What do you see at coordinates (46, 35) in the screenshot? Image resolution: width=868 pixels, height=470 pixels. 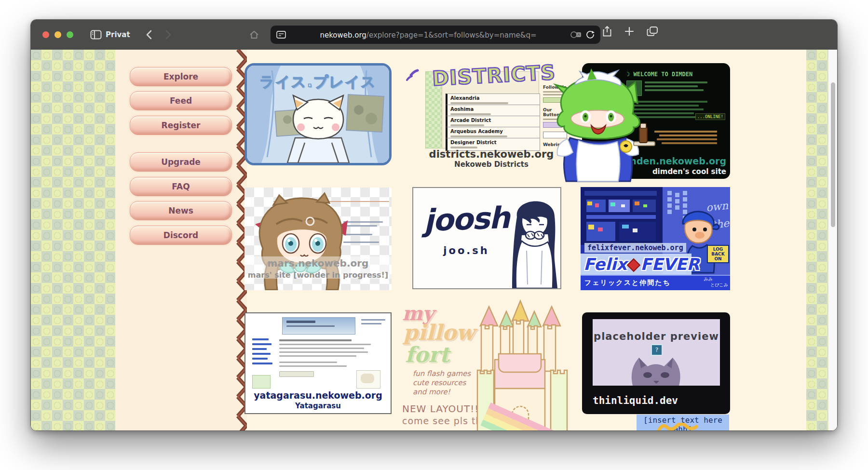 I see `close-button` at bounding box center [46, 35].